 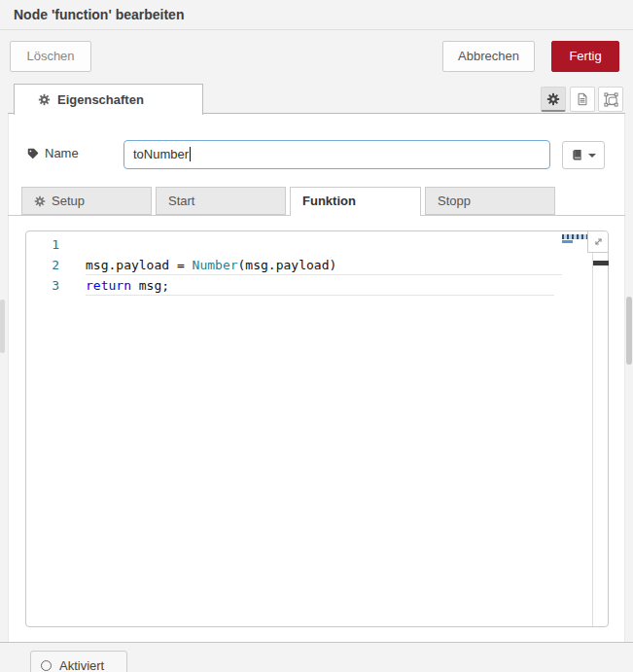 What do you see at coordinates (490, 200) in the screenshot?
I see `tab-stopp: Stopp` at bounding box center [490, 200].